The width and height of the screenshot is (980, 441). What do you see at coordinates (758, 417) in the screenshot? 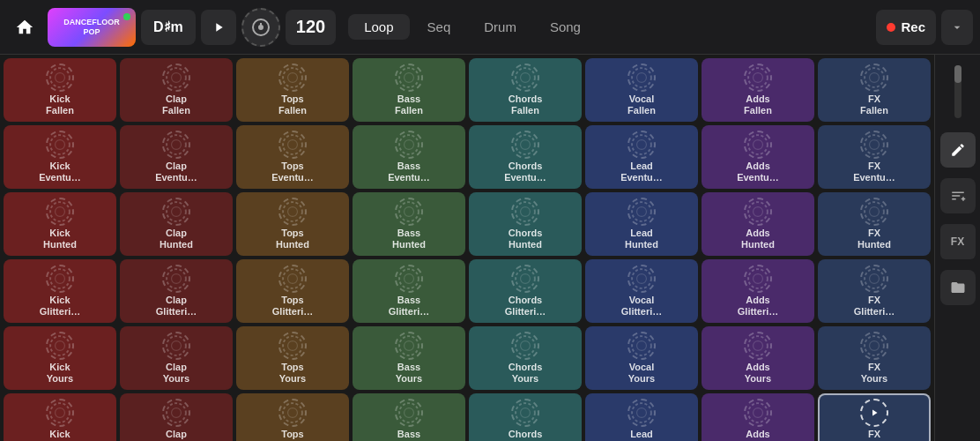
I see `cell-crises-adds: Adds Crises` at bounding box center [758, 417].